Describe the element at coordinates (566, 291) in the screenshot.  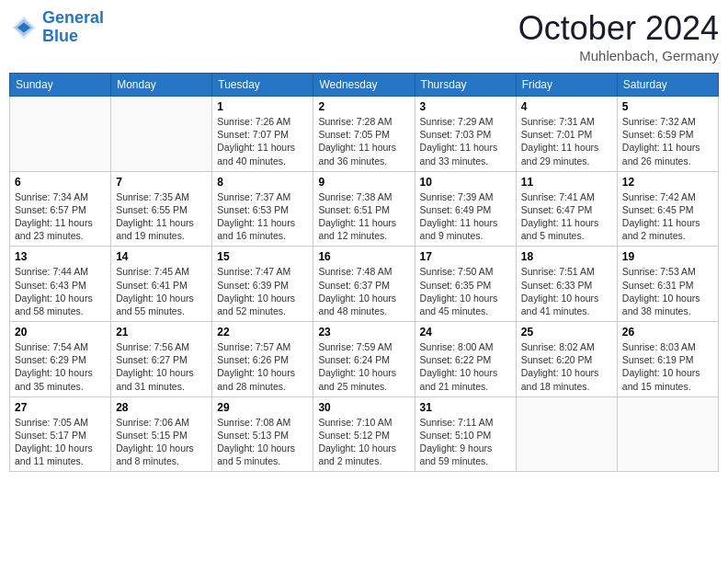
I see `day-info: Sunrise: 7:51 AM Sunset: 6:33 PM Dayligh…` at that location.